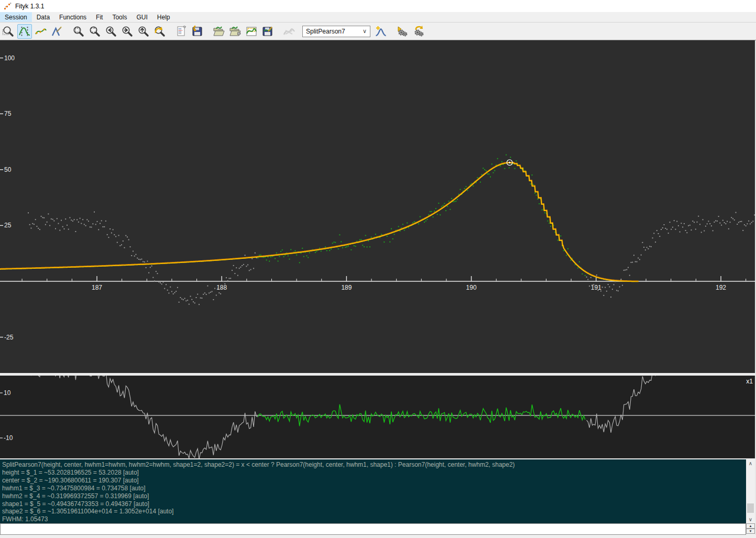 This screenshot has width=756, height=538. Describe the element at coordinates (374, 481) in the screenshot. I see `output-line: center = $_2 = ~190.306800611 = 190.307 …` at that location.